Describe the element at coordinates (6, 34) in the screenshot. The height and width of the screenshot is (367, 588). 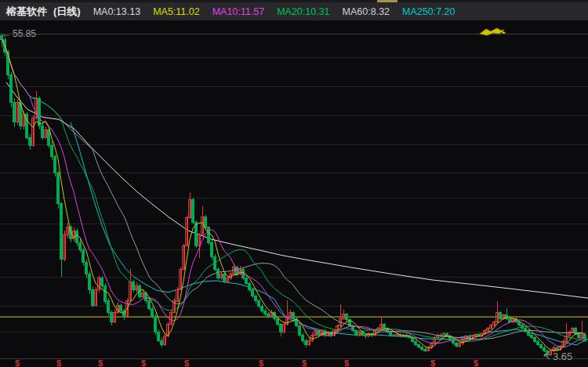
I see `left-arrow-icon: ←` at that location.